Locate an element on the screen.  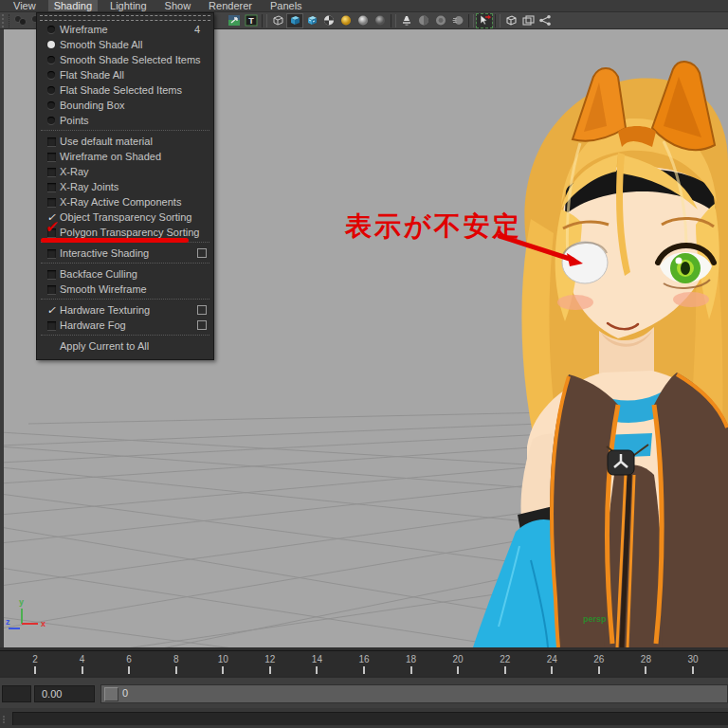
axis-label-x: x is located at coordinates (44, 624).